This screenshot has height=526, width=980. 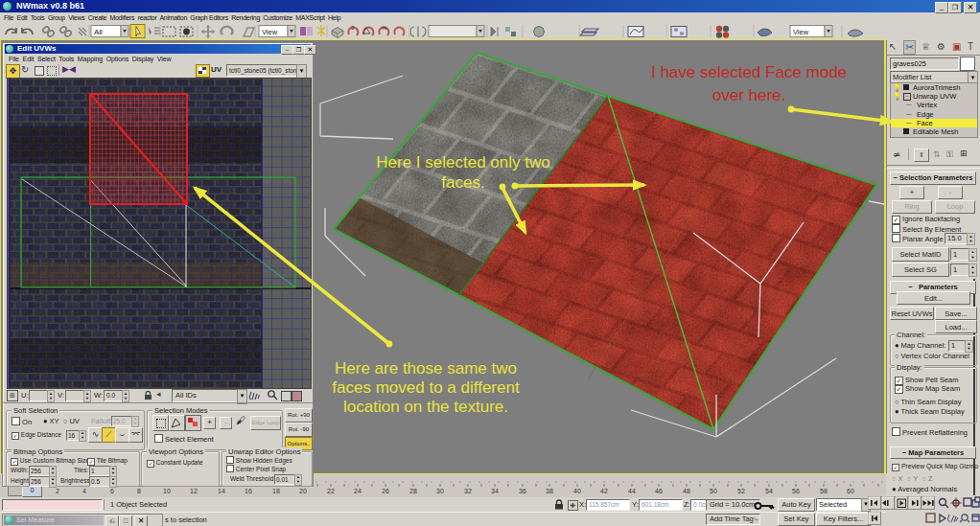 What do you see at coordinates (358, 491) in the screenshot?
I see `svg-text: 24` at bounding box center [358, 491].